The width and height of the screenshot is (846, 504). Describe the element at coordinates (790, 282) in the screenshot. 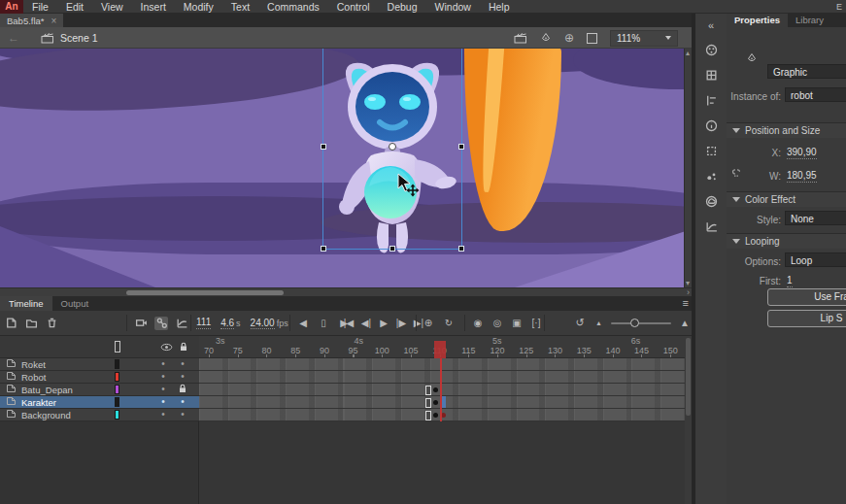

I see `first-frame-value: 1` at that location.